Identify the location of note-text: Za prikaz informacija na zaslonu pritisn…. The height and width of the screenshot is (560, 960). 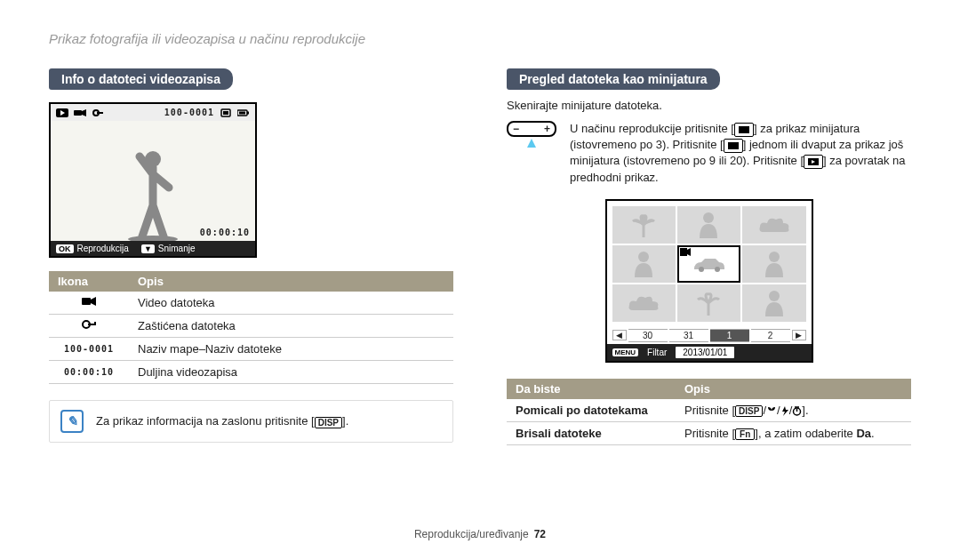
(222, 421).